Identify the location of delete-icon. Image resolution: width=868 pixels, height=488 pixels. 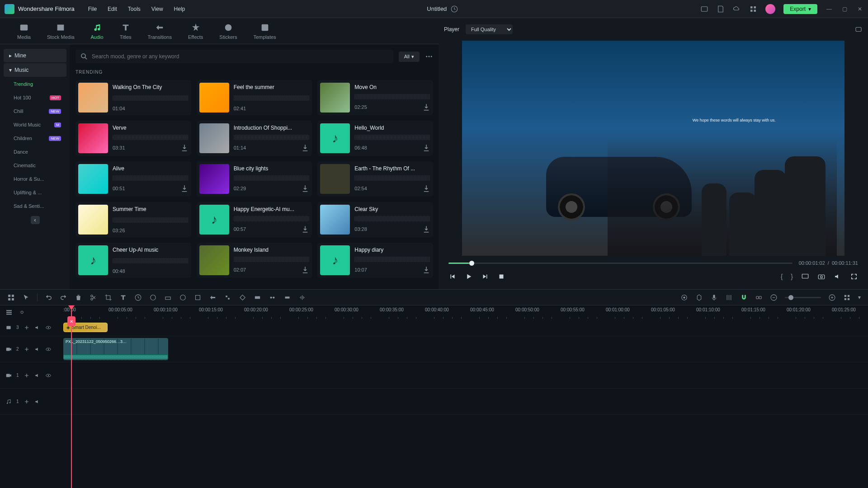
(79, 297).